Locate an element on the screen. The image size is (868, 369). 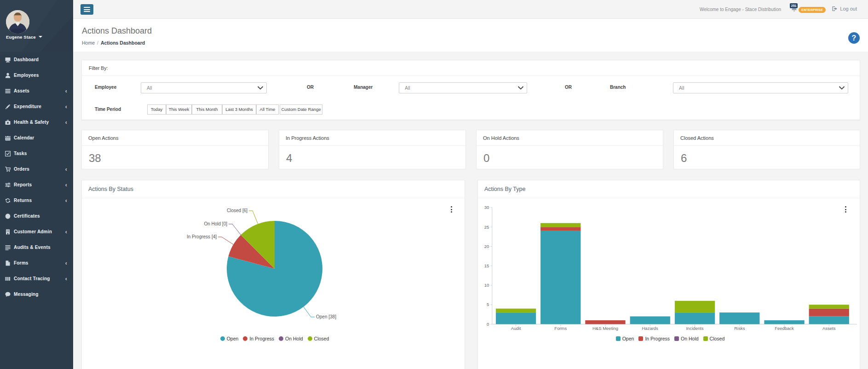
svg-text: Open [38] is located at coordinates (326, 317).